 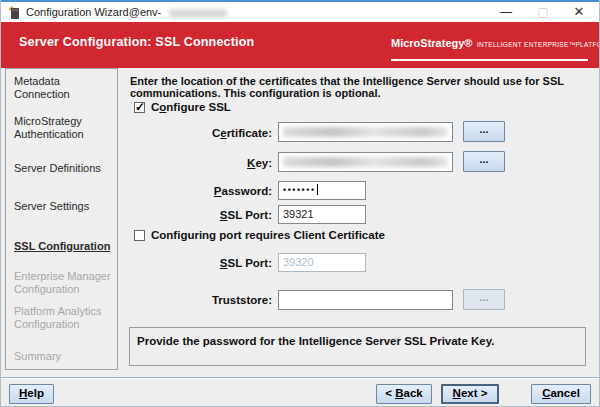 What do you see at coordinates (201, 133) in the screenshot?
I see `certificate-label: Certificate:` at bounding box center [201, 133].